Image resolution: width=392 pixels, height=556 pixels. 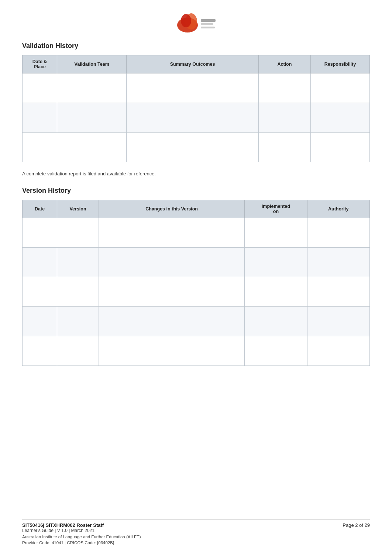 I want to click on ver-col-header-changes: Changes in this Version, so click(x=172, y=209).